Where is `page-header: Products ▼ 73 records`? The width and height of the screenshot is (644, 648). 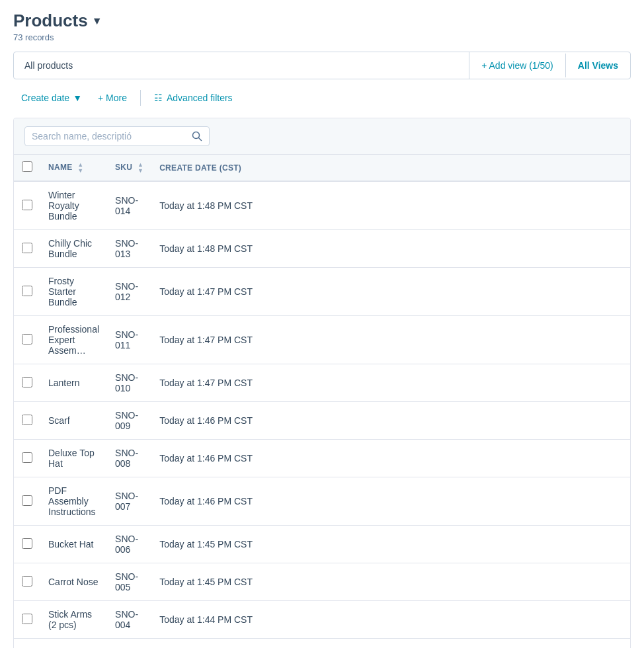
page-header: Products ▼ 73 records is located at coordinates (322, 26).